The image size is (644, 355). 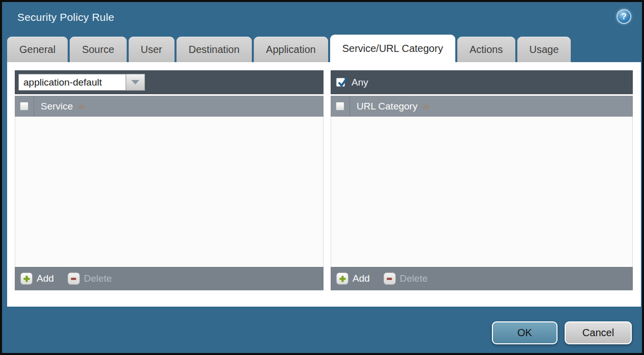 What do you see at coordinates (169, 279) in the screenshot?
I see `service-panel-footer: Add Delete` at bounding box center [169, 279].